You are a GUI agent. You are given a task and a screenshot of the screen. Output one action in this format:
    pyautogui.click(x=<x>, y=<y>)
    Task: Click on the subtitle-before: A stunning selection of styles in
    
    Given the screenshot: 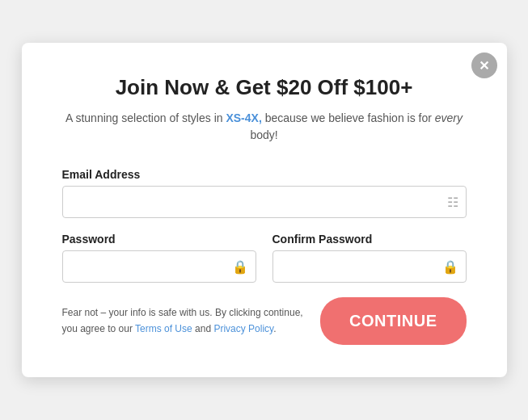 What is the action you would take?
    pyautogui.click(x=146, y=118)
    